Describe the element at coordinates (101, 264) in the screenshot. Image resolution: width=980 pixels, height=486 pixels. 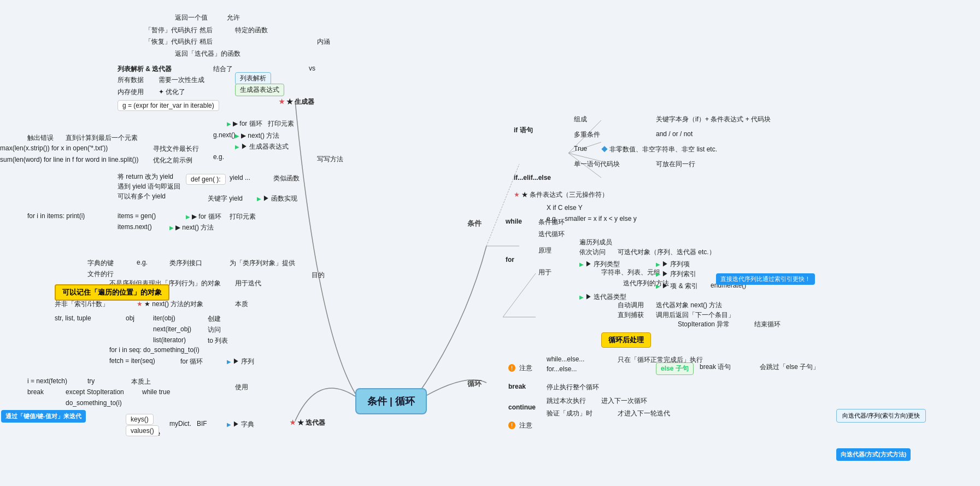
I see `dict-key: 字典的键` at that location.